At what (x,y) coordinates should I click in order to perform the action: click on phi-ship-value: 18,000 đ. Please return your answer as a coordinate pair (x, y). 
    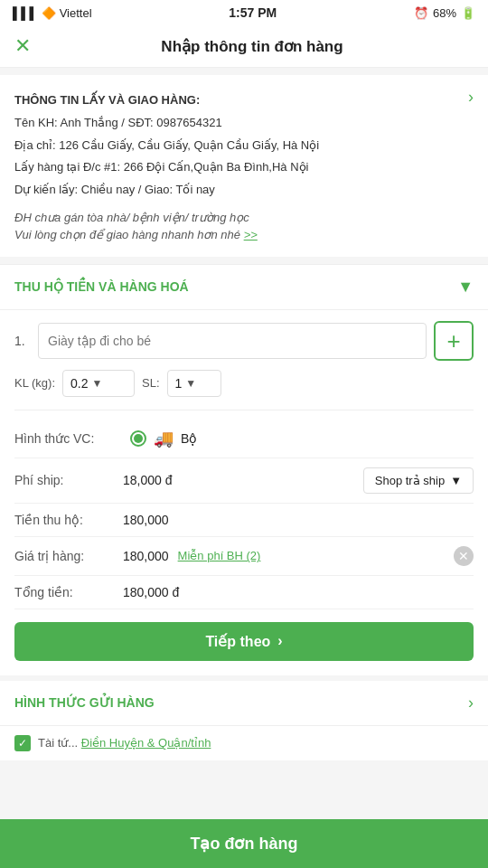
    Looking at the image, I should click on (148, 480).